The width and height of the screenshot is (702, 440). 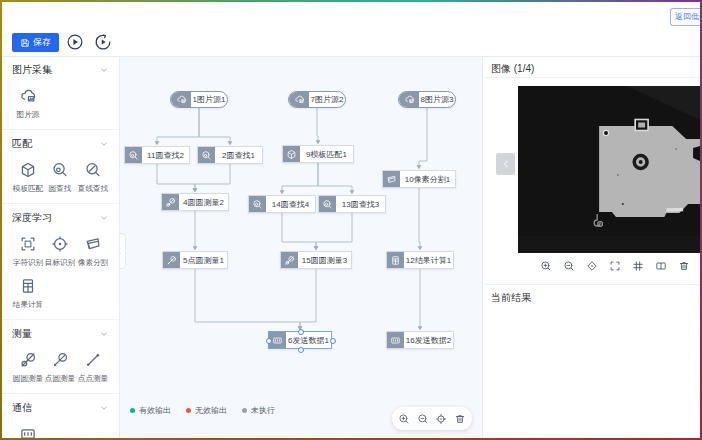 What do you see at coordinates (28, 104) in the screenshot?
I see `sidebar-item-图片源: 图片源` at bounding box center [28, 104].